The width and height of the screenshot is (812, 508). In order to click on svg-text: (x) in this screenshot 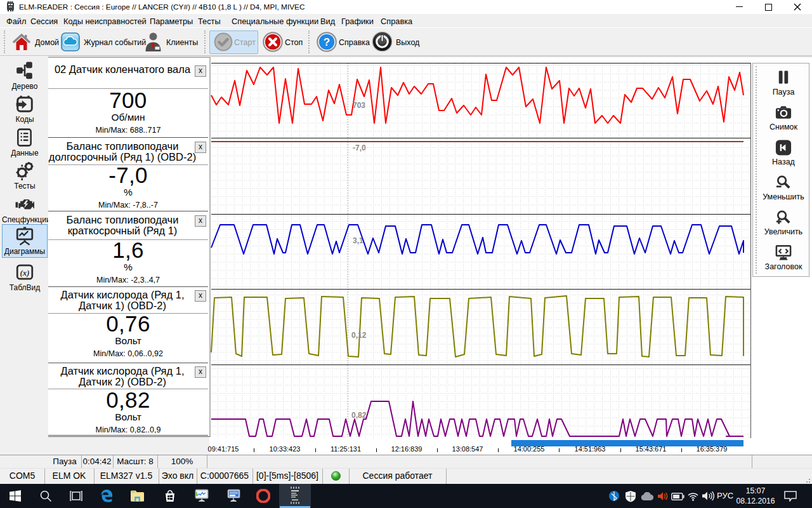, I will do `click(25, 273)`.